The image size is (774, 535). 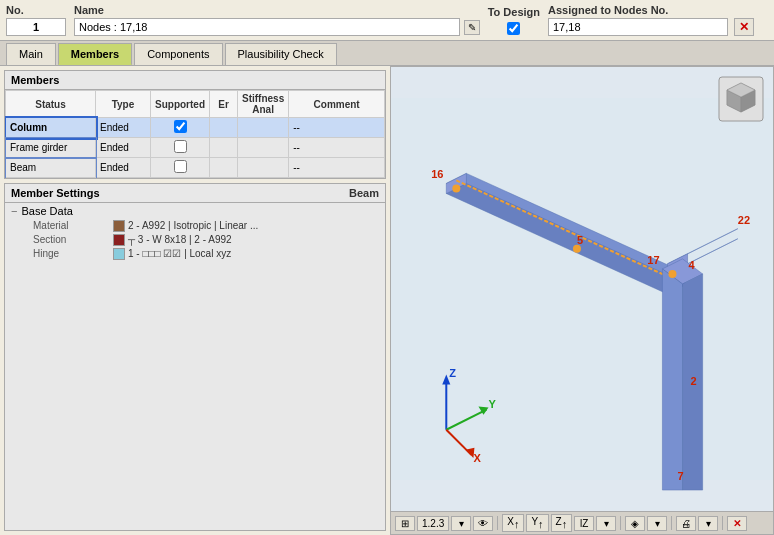 I want to click on to-design-checkbox, so click(x=514, y=28).